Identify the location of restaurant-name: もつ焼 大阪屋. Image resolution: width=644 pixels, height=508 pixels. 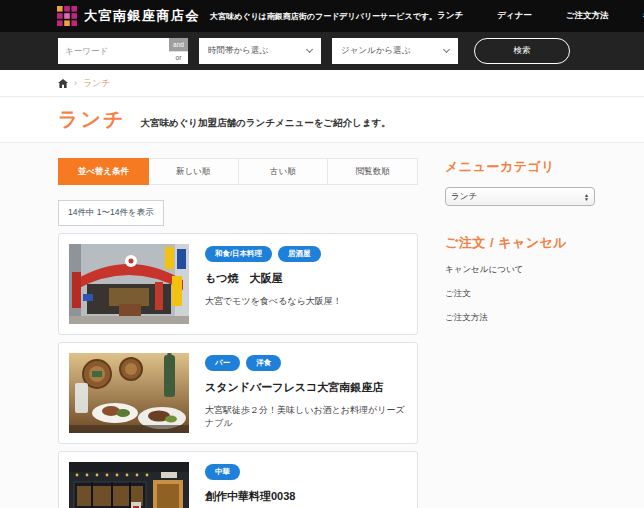
(274, 278).